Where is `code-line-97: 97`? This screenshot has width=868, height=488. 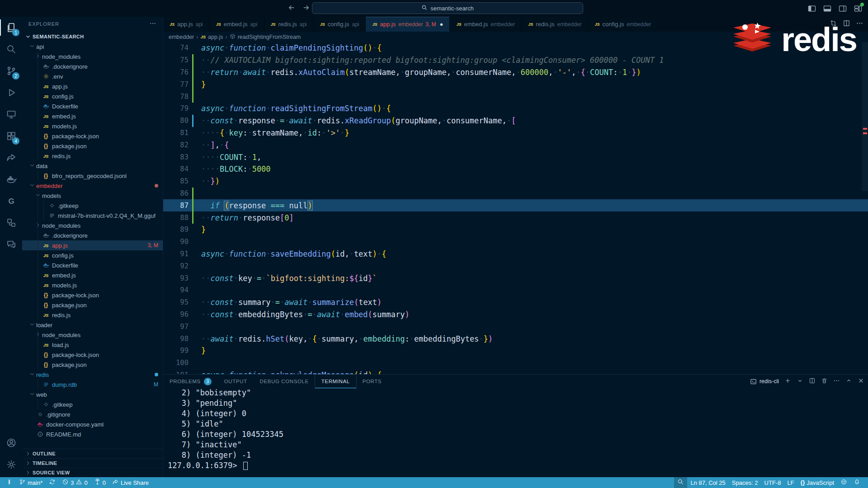 code-line-97: 97 is located at coordinates (515, 326).